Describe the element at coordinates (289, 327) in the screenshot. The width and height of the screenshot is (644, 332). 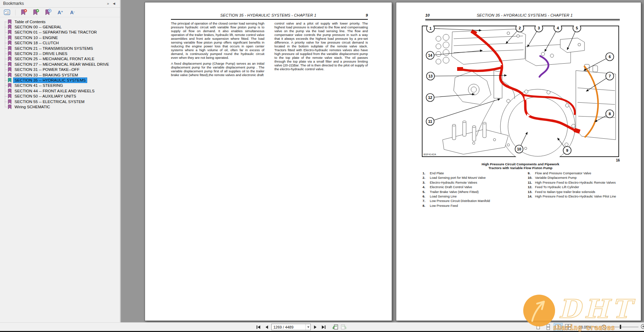
I see `page-number-value: 1269 / 4489` at that location.